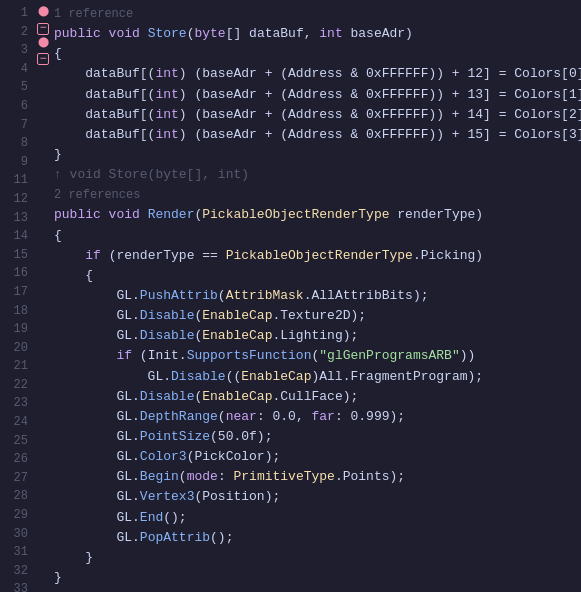  I want to click on code-text-17: GL.Disable(EnableCap.Lighting);, so click(318, 336).